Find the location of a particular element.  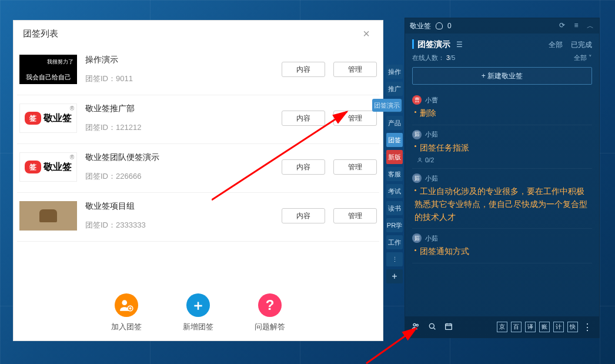

side-tag: 客服 is located at coordinates (395, 174).